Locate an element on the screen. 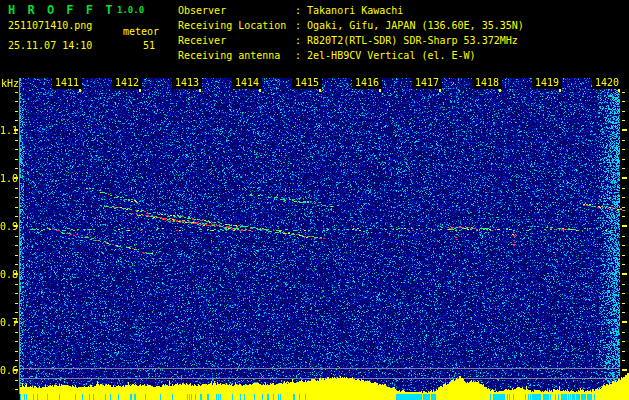 Image resolution: width=629 pixels, height=400 pixels. y-axis-label: 0.6 is located at coordinates (6, 370).